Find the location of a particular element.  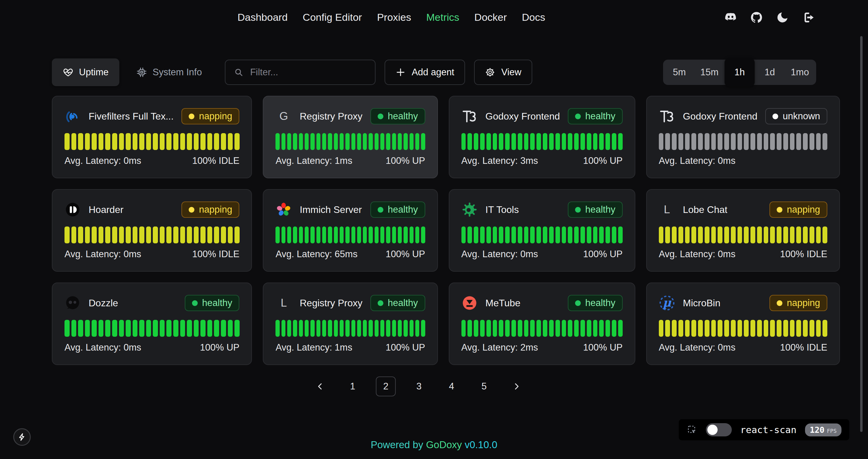

logout-icon is located at coordinates (808, 18).